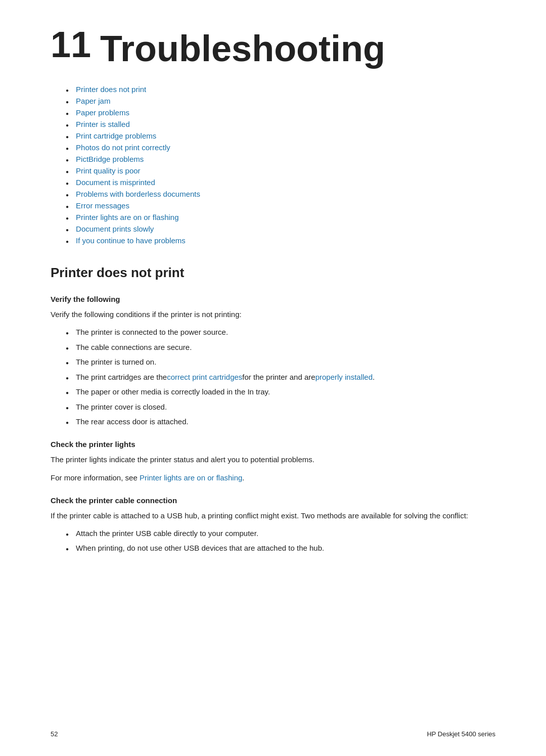 The height and width of the screenshot is (756, 546). What do you see at coordinates (103, 124) in the screenshot?
I see `toc-link: Printer is stalled` at bounding box center [103, 124].